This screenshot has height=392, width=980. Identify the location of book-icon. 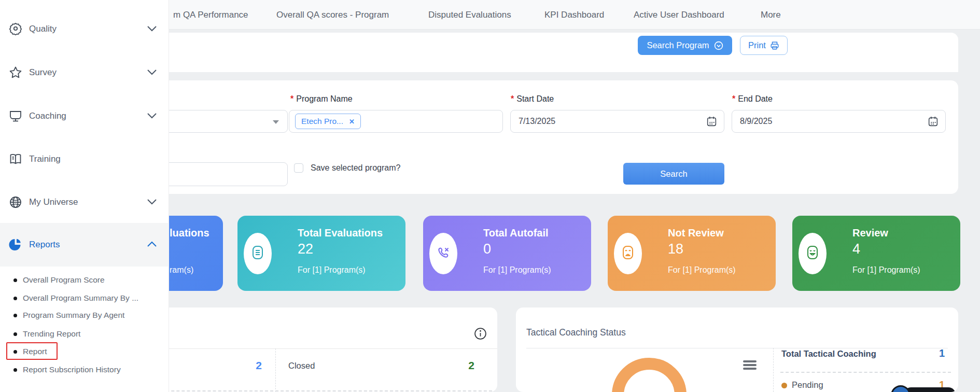
(16, 159).